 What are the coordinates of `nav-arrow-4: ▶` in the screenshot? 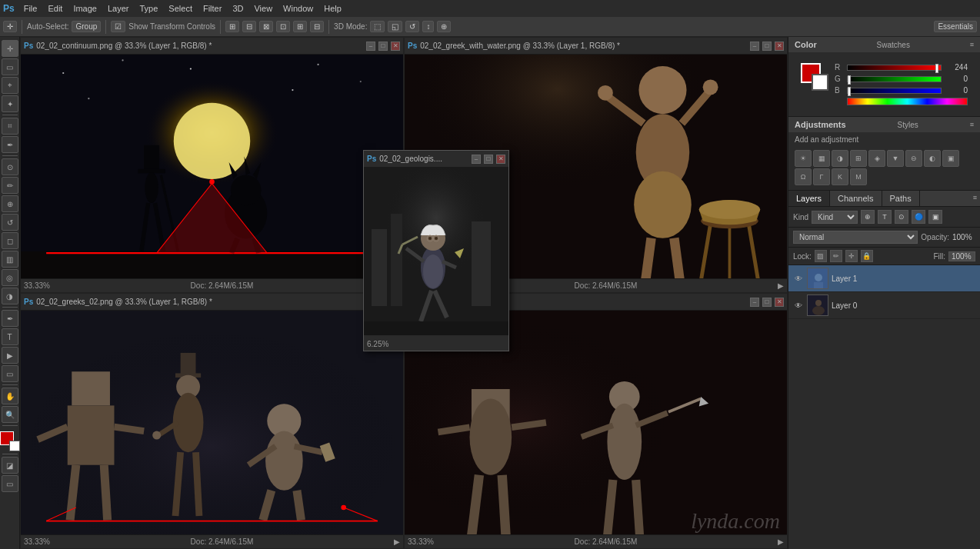 It's located at (781, 541).